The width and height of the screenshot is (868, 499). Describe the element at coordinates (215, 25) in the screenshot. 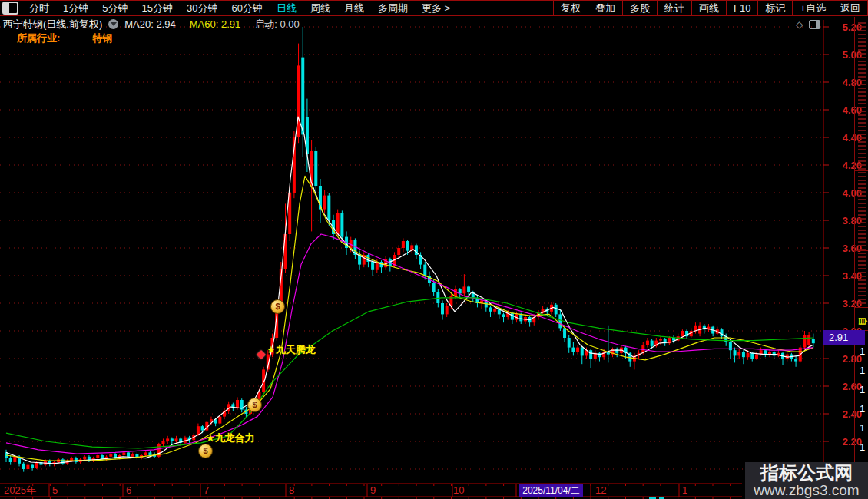

I see `ma60-value: MA60: 2.91` at that location.